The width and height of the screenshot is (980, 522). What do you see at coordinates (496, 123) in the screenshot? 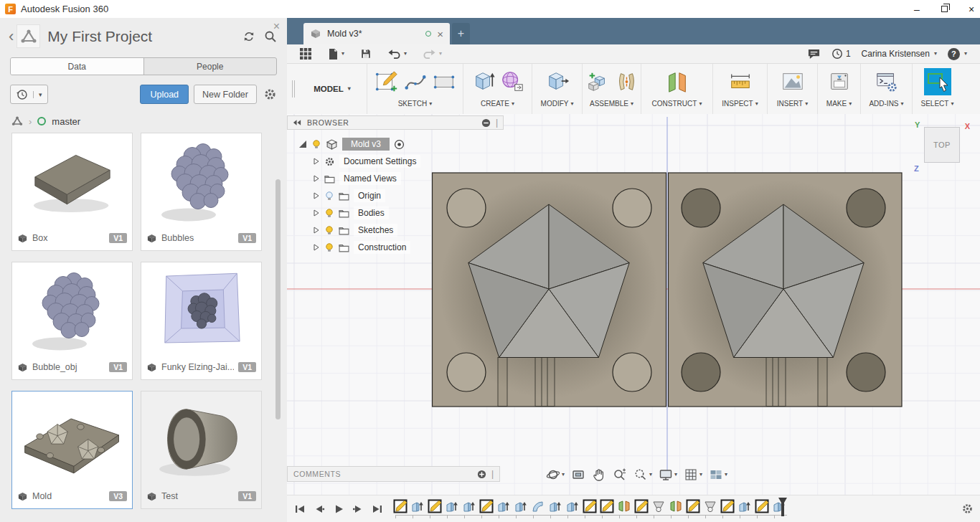
I see `panel-resize-handle: |` at bounding box center [496, 123].